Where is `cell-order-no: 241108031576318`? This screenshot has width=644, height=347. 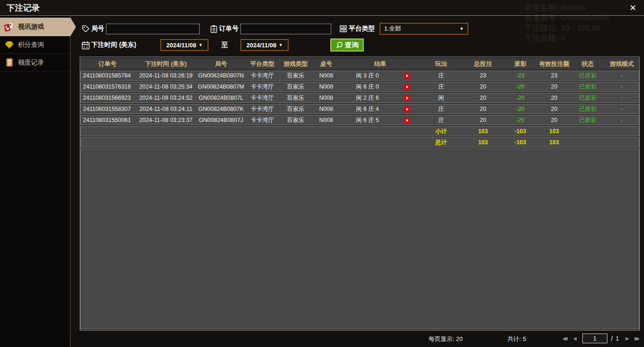 cell-order-no: 241108031576318 is located at coordinates (107, 87).